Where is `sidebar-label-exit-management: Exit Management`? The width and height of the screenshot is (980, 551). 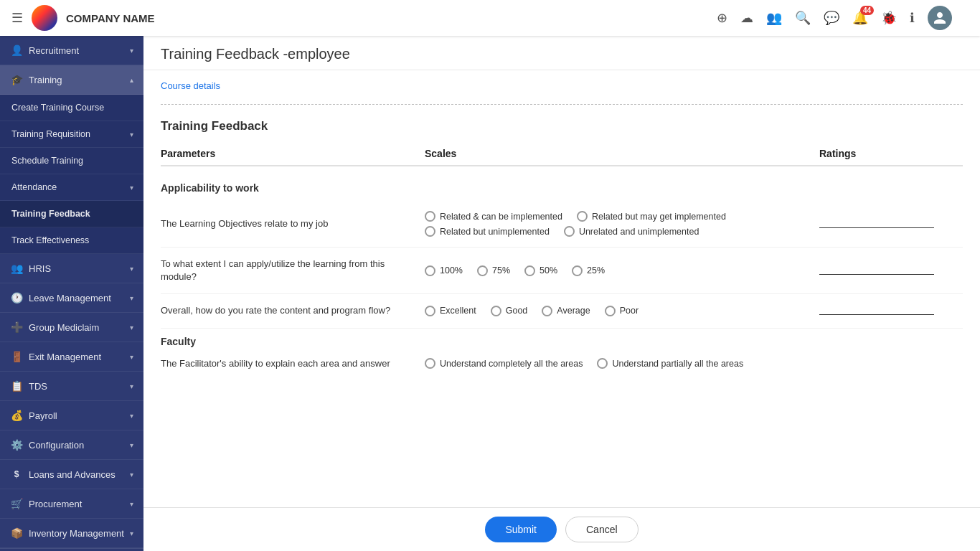 sidebar-label-exit-management: Exit Management is located at coordinates (65, 357).